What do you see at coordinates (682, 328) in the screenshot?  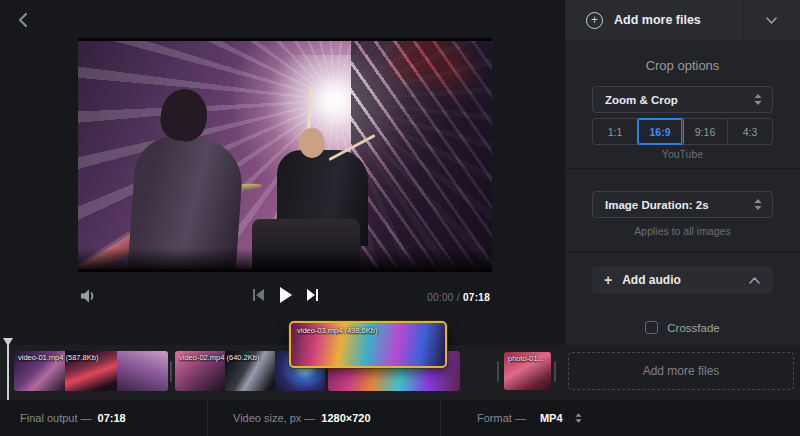 I see `crossfade-option: Crossfade` at bounding box center [682, 328].